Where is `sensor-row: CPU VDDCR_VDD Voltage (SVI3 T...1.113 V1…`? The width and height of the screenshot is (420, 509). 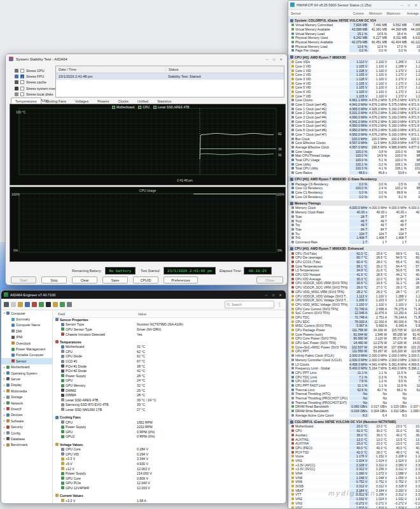 sensor-row: CPU VDDCR_VDD Voltage (SVI3 T...1.113 V1… is located at coordinates (354, 296).